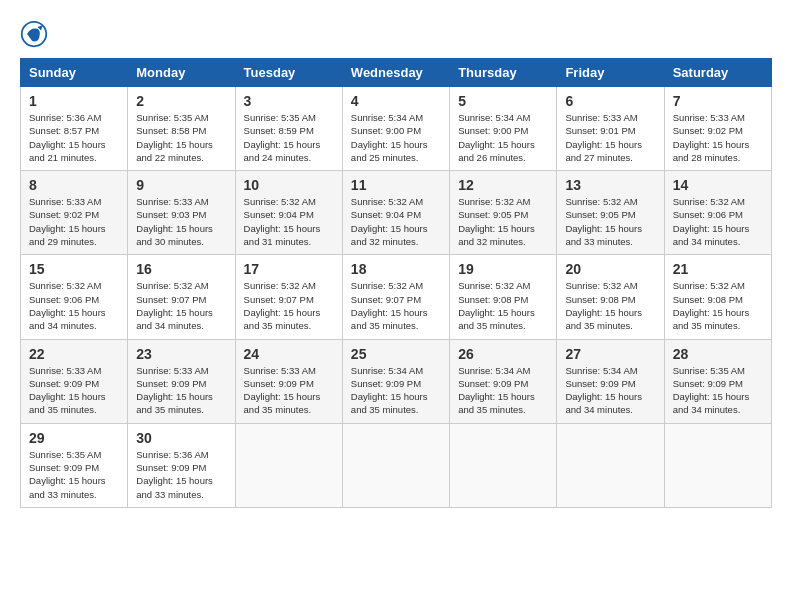 Image resolution: width=792 pixels, height=612 pixels. Describe the element at coordinates (503, 138) in the screenshot. I see `day-info: Sunrise: 5:34 AM Sunset: 9:00 PM Dayligh…` at that location.